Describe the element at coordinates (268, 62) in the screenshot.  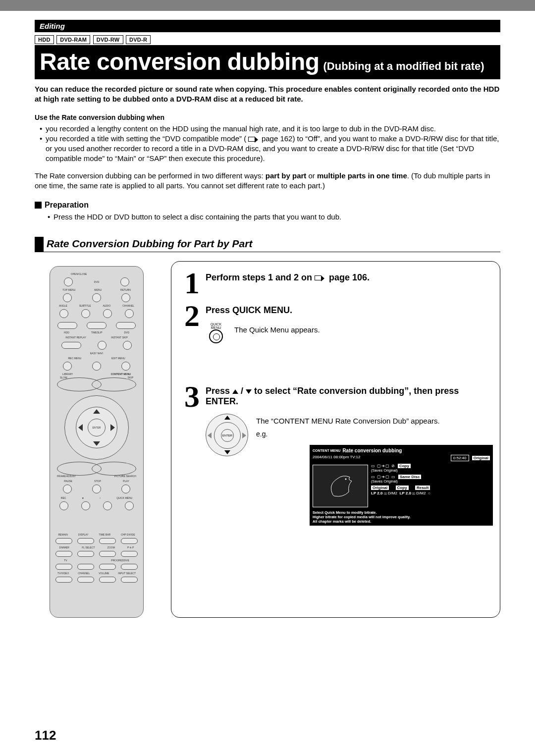
I see `title-bar: Rate conversion dubbing (Dubbing at a mo…` at that location.